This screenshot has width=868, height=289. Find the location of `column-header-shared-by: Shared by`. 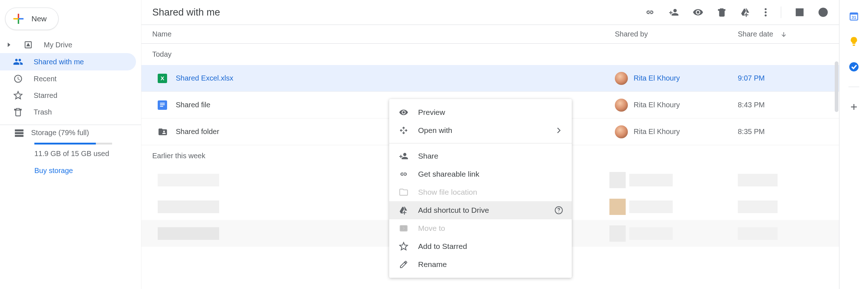

column-header-shared-by: Shared by is located at coordinates (676, 34).